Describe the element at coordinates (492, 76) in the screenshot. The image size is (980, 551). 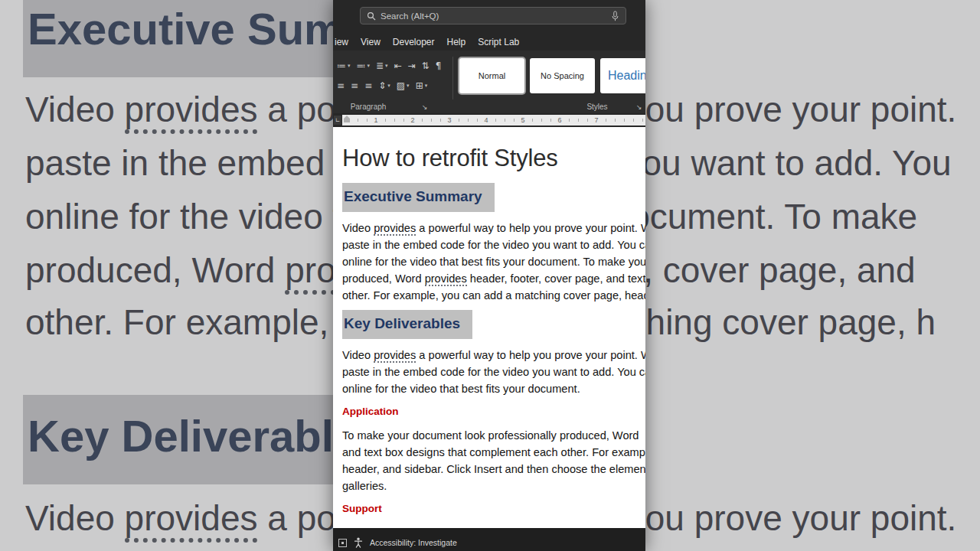
I see `style-card-normal: Normal` at that location.